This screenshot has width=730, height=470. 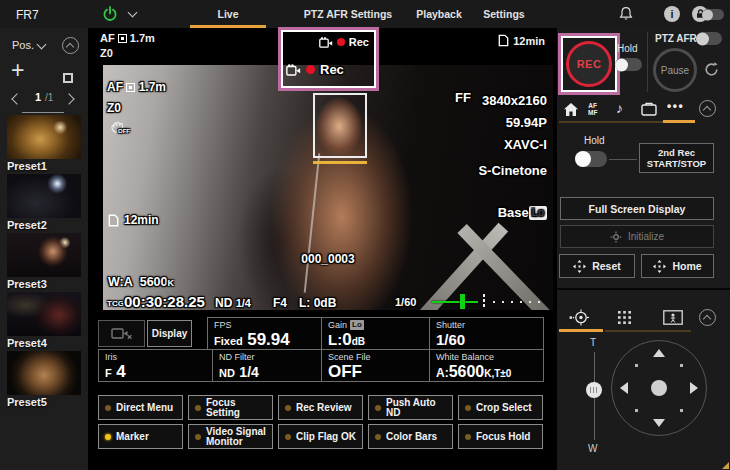 What do you see at coordinates (659, 388) in the screenshot?
I see `pad-center-button` at bounding box center [659, 388].